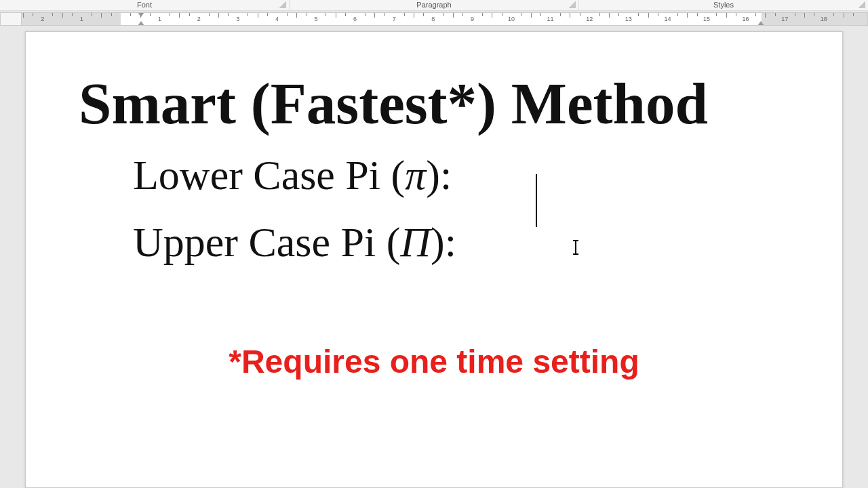  Describe the element at coordinates (511, 19) in the screenshot. I see `ruler-number: 10` at that location.